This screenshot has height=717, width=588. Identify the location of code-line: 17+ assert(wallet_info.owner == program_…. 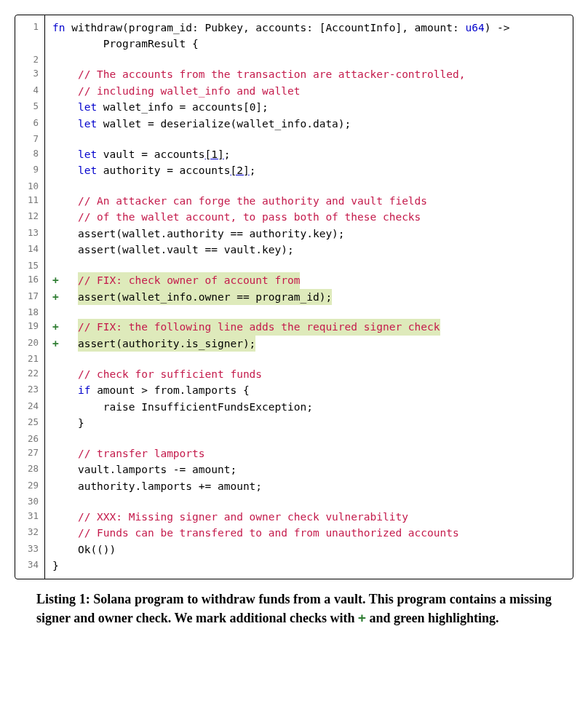
(294, 297).